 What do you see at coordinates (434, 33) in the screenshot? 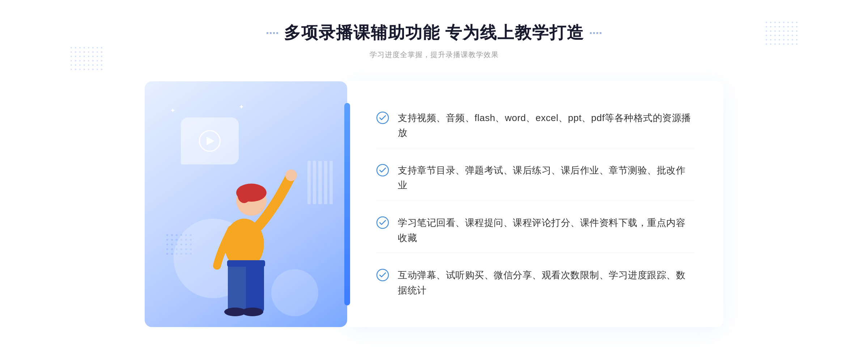
I see `title-text: 多项录播课辅助功能 专为线上教学打造` at bounding box center [434, 33].